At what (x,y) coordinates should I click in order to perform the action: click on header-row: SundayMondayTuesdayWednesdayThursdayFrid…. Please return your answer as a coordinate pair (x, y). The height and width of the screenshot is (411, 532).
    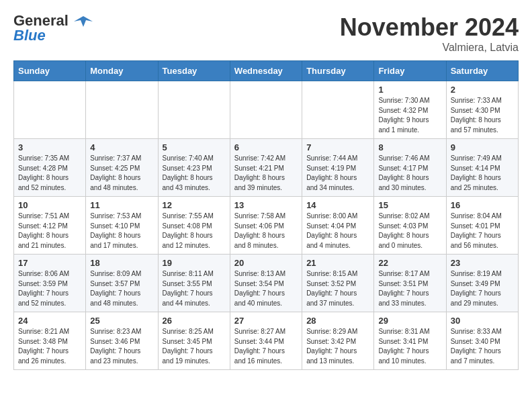
    Looking at the image, I should click on (266, 71).